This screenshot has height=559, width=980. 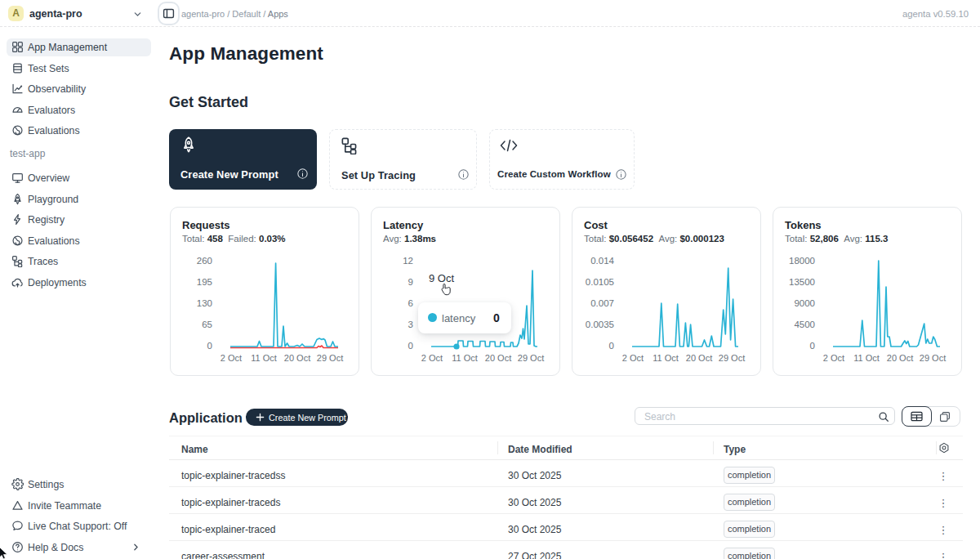 What do you see at coordinates (204, 282) in the screenshot?
I see `svg-text: 195` at bounding box center [204, 282].